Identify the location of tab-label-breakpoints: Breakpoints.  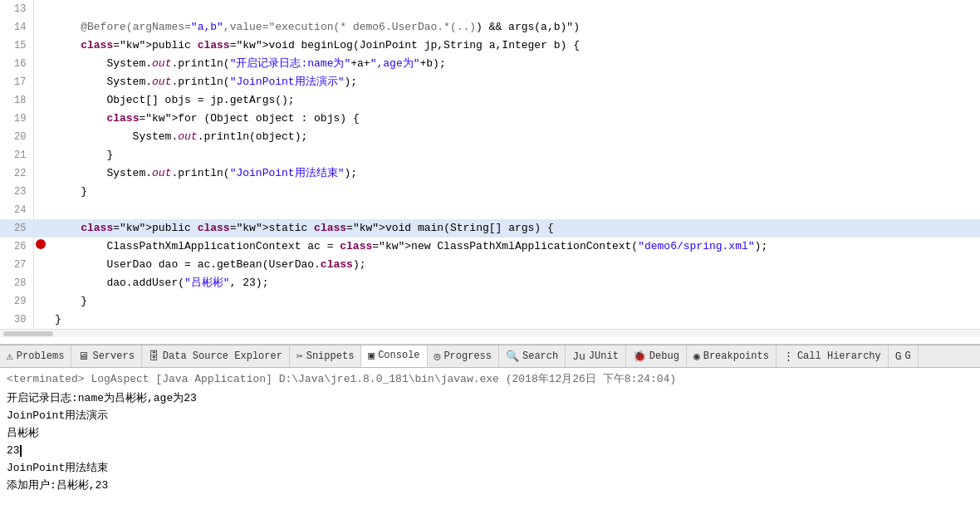
(736, 356).